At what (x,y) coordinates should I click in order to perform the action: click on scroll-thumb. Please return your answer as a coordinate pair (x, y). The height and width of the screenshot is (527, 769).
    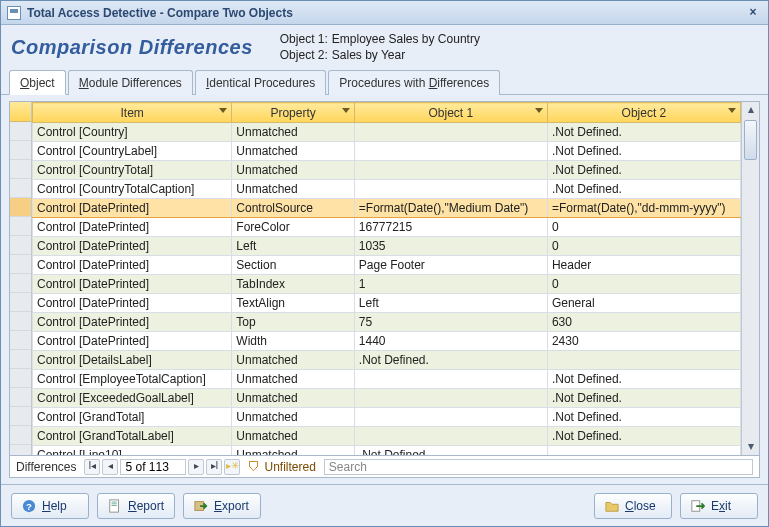
    Looking at the image, I should click on (750, 140).